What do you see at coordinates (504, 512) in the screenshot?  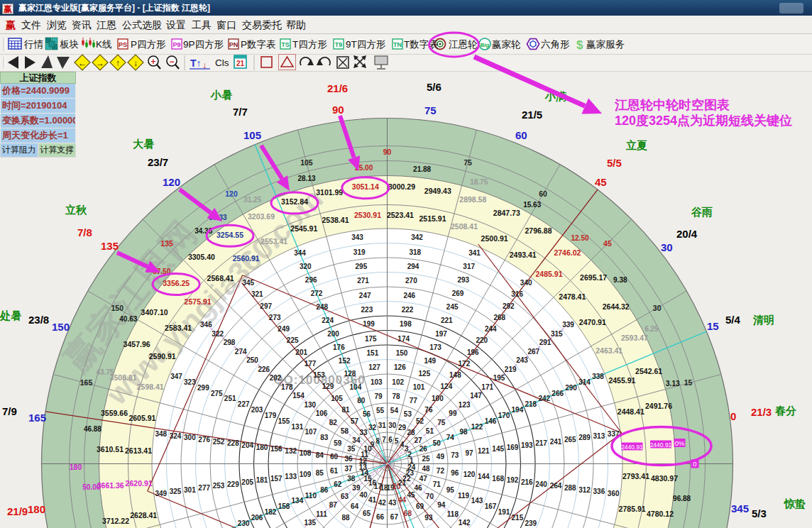 I see `svg-text: 191` at bounding box center [504, 512].